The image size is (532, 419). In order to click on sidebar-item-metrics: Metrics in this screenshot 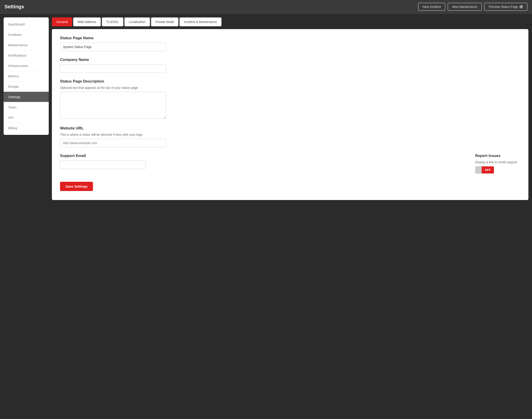, I will do `click(26, 76)`.